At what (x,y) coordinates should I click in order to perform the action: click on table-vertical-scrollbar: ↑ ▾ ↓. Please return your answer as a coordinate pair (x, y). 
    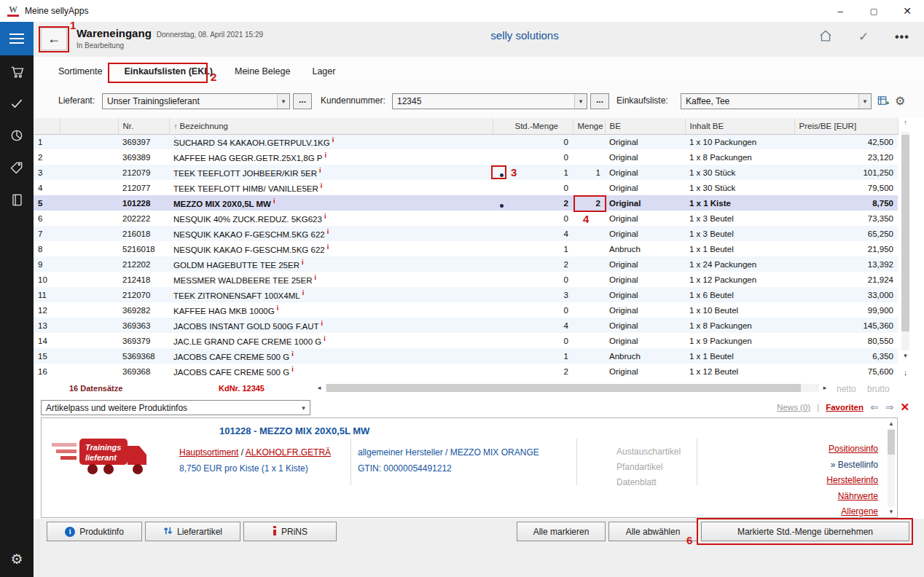
    Looking at the image, I should click on (905, 254).